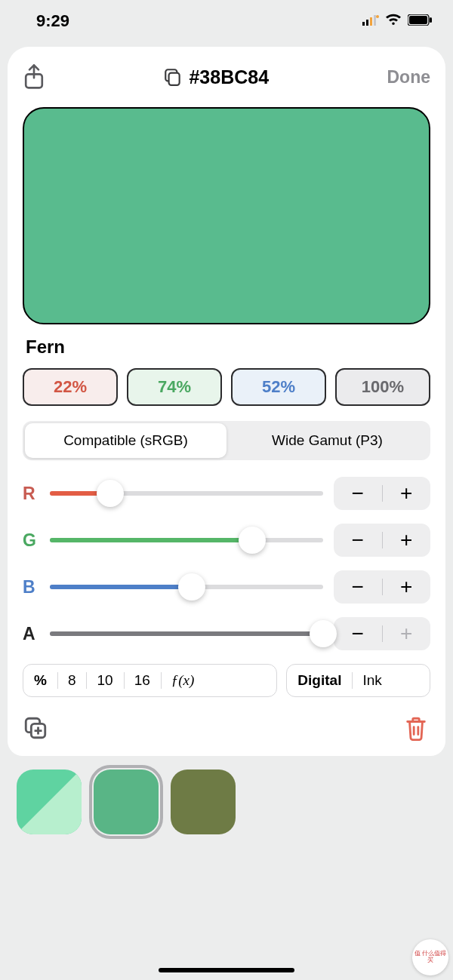  Describe the element at coordinates (226, 493) in the screenshot. I see `slider-r-row: R −+` at that location.